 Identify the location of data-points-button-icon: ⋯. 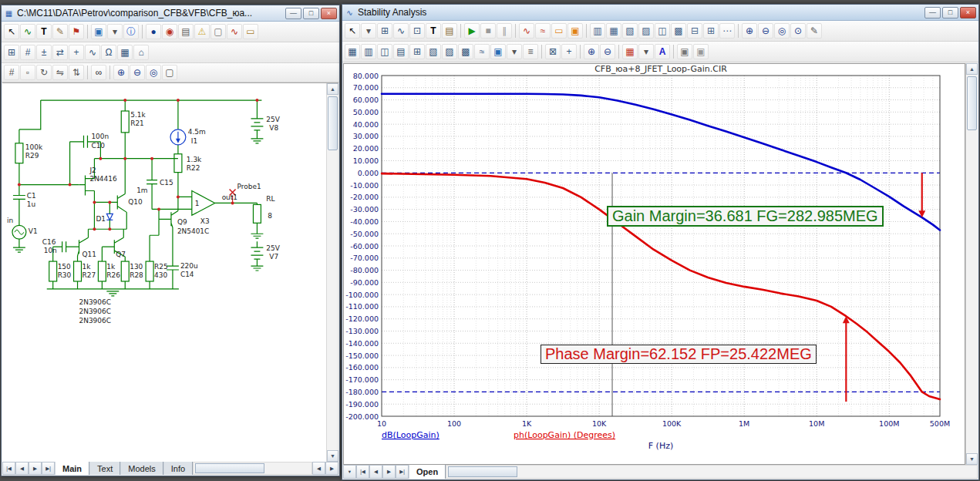
(727, 31).